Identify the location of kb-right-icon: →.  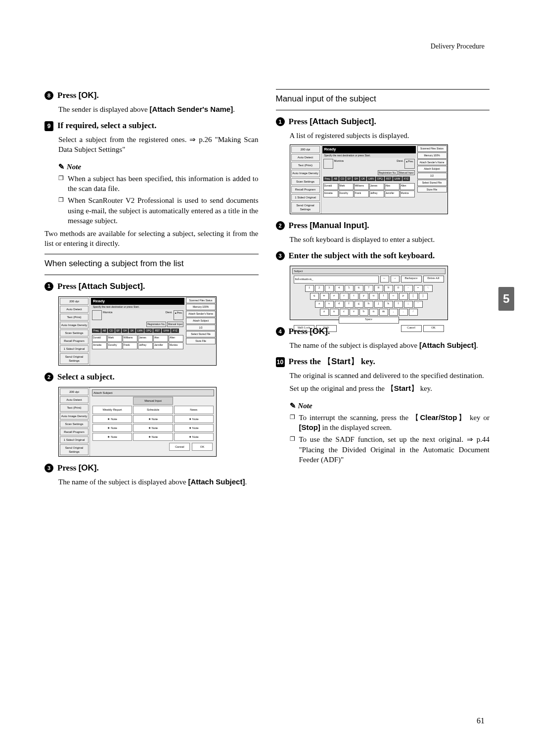
(395, 279).